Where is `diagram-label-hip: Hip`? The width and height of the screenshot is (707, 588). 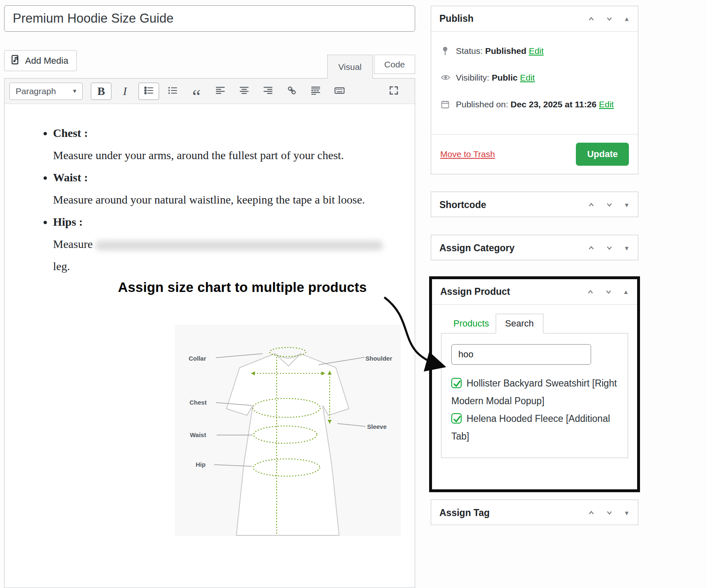 diagram-label-hip: Hip is located at coordinates (201, 465).